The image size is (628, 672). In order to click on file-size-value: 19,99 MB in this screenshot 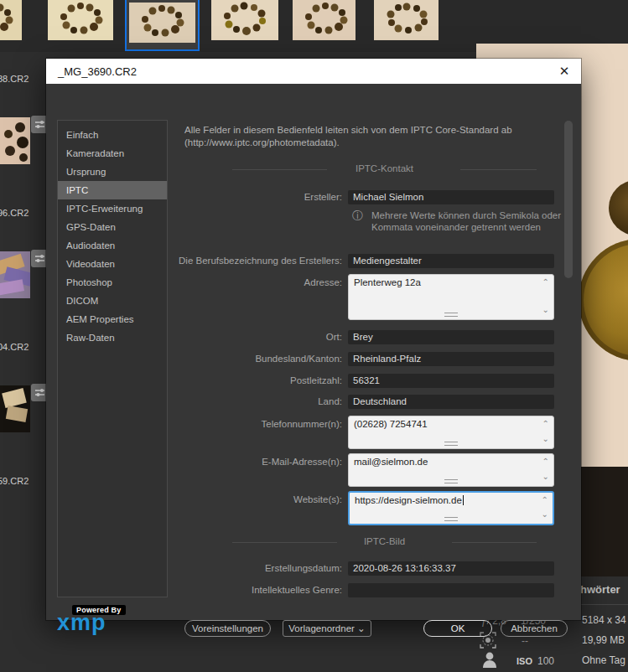, I will do `click(604, 640)`.